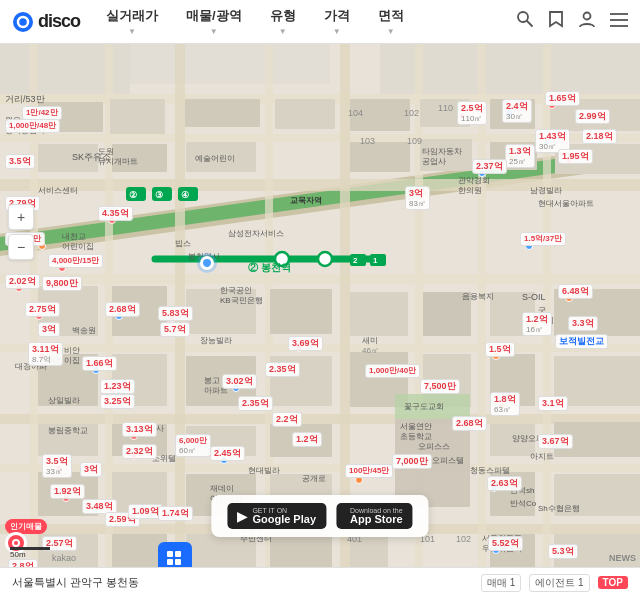  I want to click on price-tag: 7,000만, so click(412, 462).